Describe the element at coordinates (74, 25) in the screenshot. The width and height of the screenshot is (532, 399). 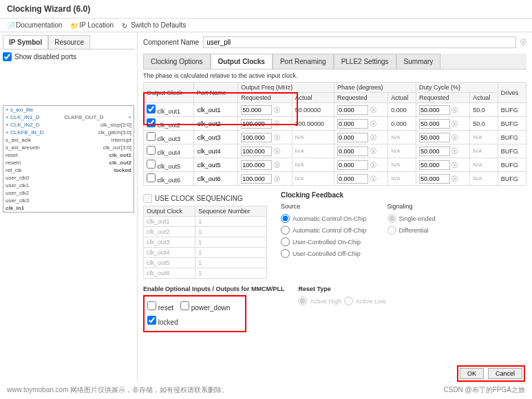
I see `folder-icon: 📁` at that location.